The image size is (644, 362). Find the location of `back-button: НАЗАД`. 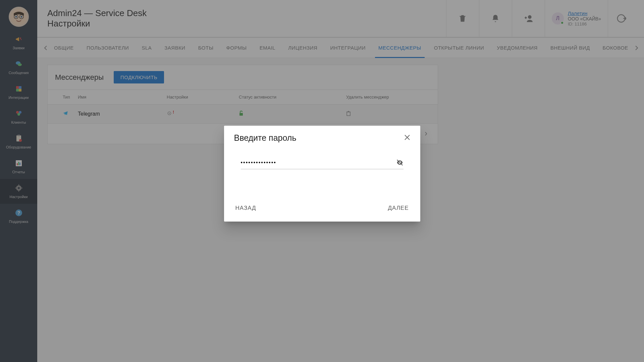

back-button: НАЗАД is located at coordinates (246, 208).